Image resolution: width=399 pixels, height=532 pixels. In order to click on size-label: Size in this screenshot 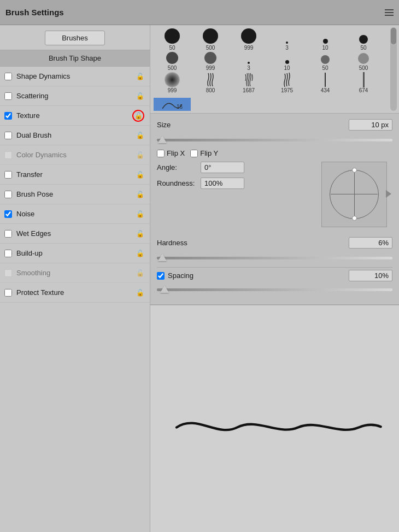, I will do `click(181, 125)`.